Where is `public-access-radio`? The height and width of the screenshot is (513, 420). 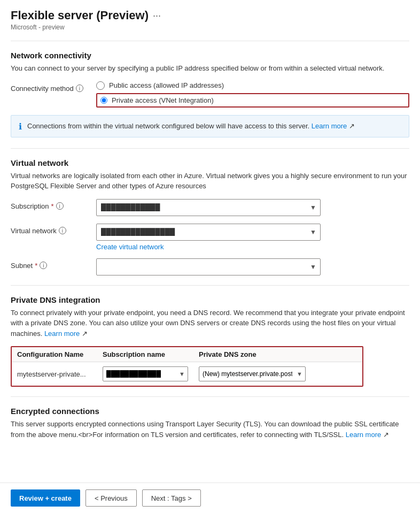 public-access-radio is located at coordinates (100, 86).